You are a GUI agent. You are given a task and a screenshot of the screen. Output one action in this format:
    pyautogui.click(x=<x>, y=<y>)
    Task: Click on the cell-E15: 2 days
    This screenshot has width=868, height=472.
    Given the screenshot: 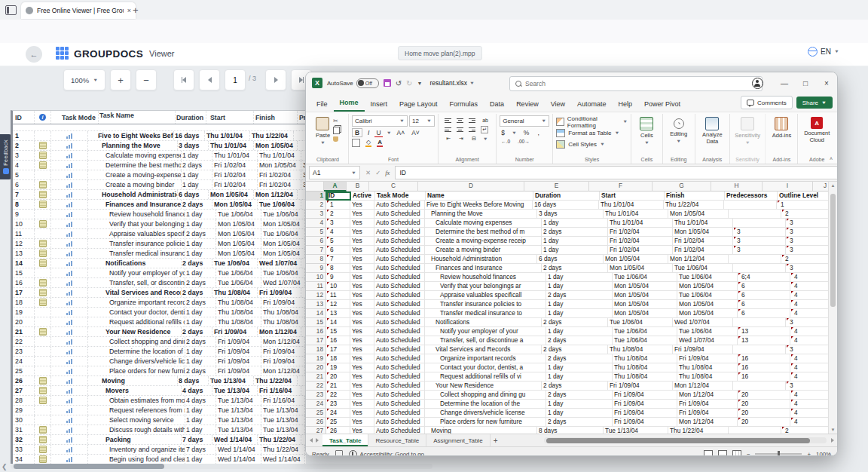 What is the action you would take?
    pyautogui.click(x=575, y=323)
    